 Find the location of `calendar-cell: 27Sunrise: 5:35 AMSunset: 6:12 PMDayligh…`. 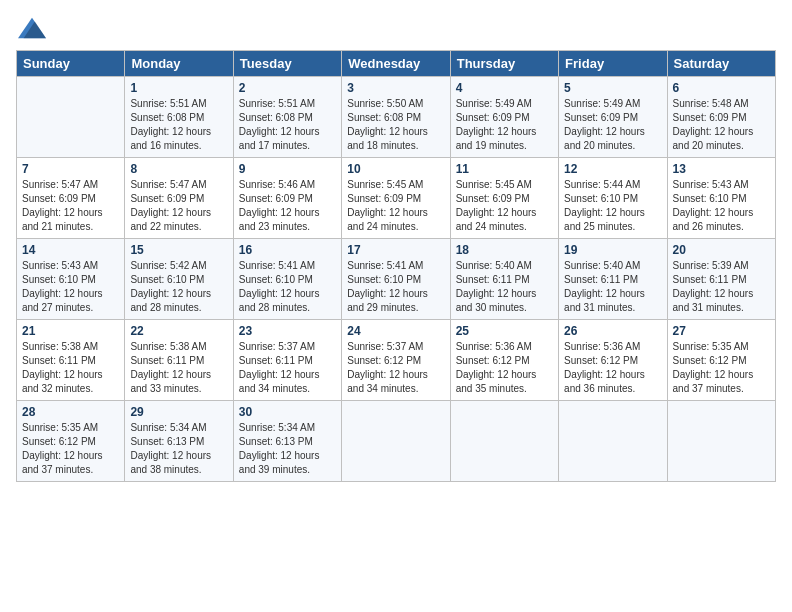

calendar-cell: 27Sunrise: 5:35 AMSunset: 6:12 PMDayligh… is located at coordinates (721, 360).